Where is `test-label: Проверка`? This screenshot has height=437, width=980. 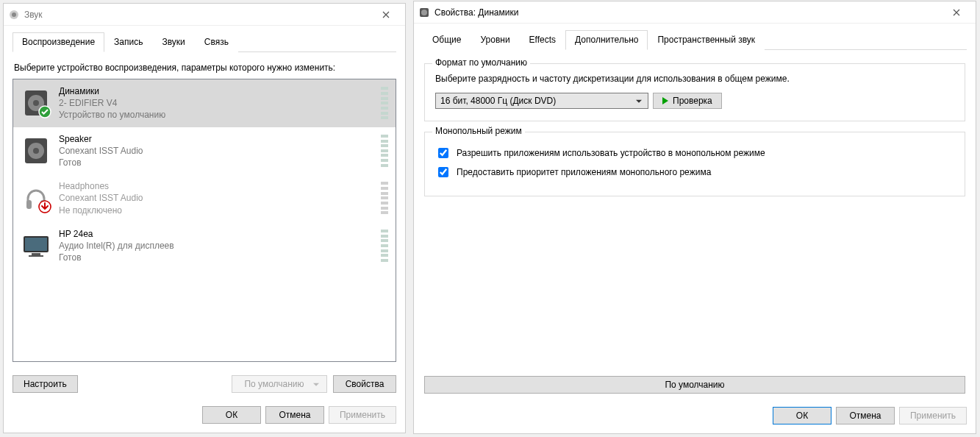
test-label: Проверка is located at coordinates (693, 101).